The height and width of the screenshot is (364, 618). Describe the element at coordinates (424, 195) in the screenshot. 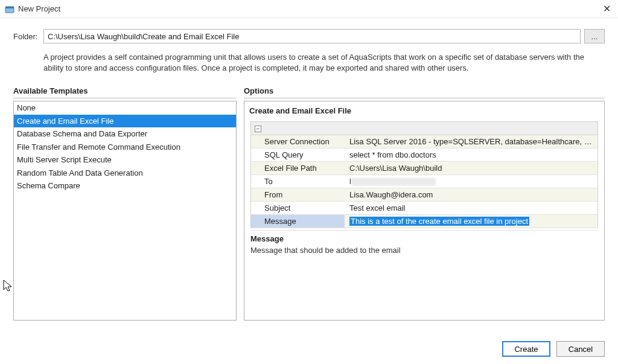

I see `table-row: FromLisa.Waugh@idera.com` at that location.